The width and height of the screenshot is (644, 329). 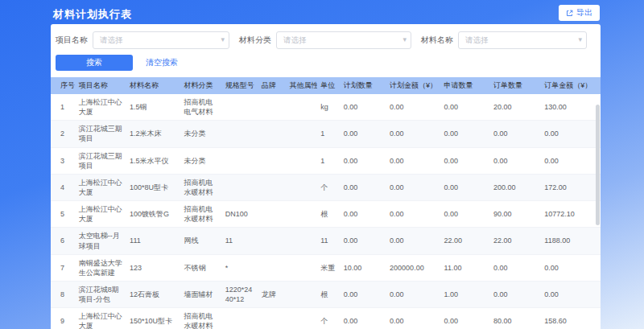 I want to click on table-row: 3滨江花城三期项目1.5米水平仪未分类10.000.000.000.000.00, so click(x=325, y=161).